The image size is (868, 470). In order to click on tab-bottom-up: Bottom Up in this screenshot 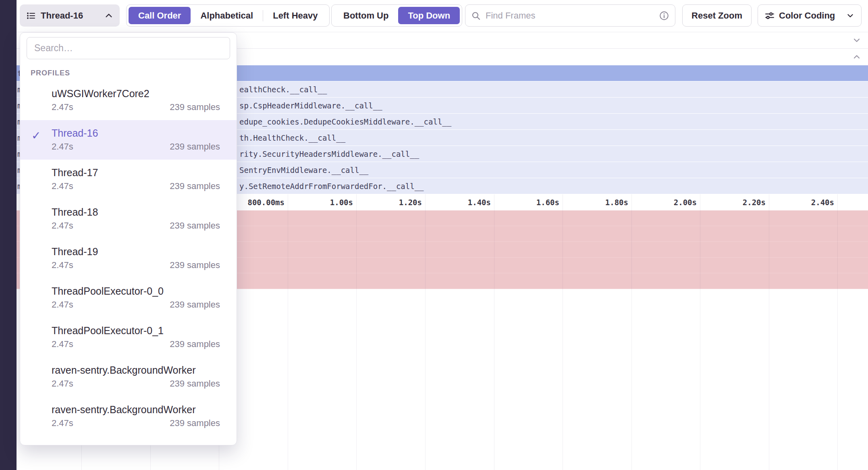, I will do `click(366, 15)`.